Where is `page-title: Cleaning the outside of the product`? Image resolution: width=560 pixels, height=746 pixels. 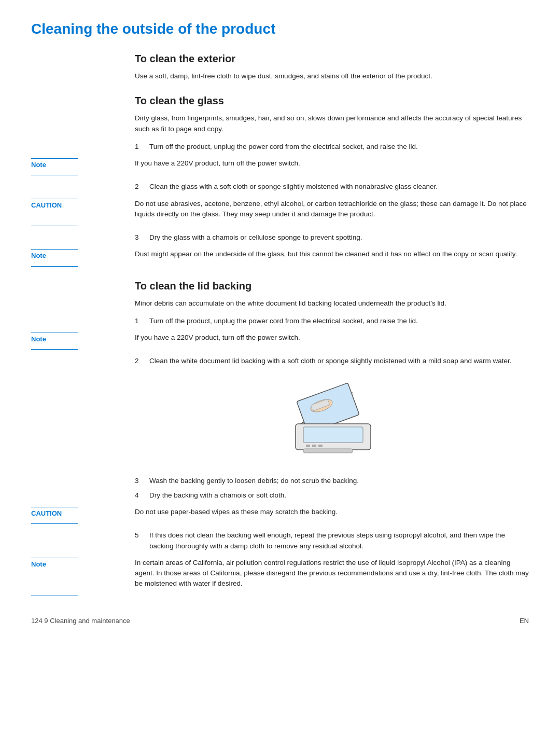 page-title: Cleaning the outside of the product is located at coordinates (280, 29).